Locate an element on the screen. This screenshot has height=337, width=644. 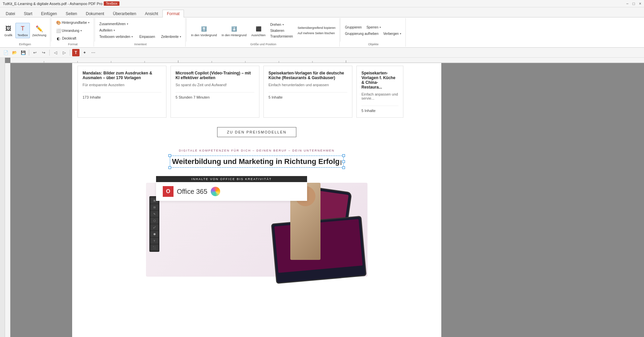
btn-grafik: 🖼 Grafik is located at coordinates (8, 31).